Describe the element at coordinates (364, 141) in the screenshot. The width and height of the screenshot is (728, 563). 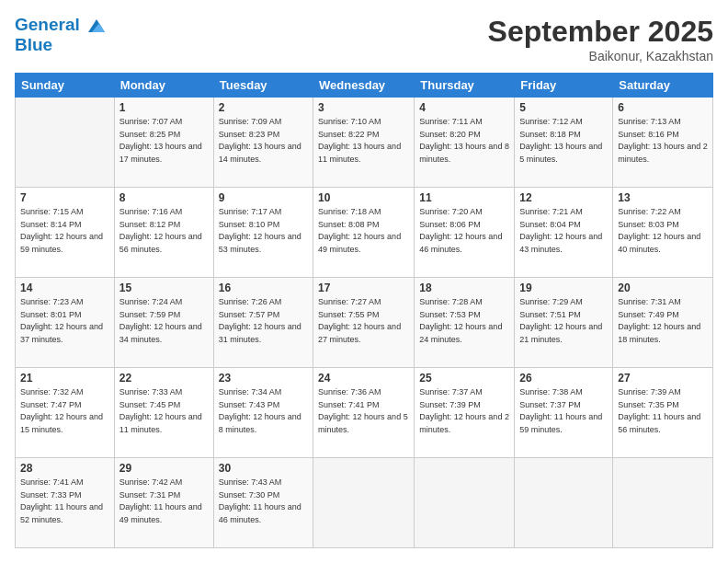
I see `day-info: Sunrise: 7:10 AMSunset: 8:22 PMDaylight:…` at that location.